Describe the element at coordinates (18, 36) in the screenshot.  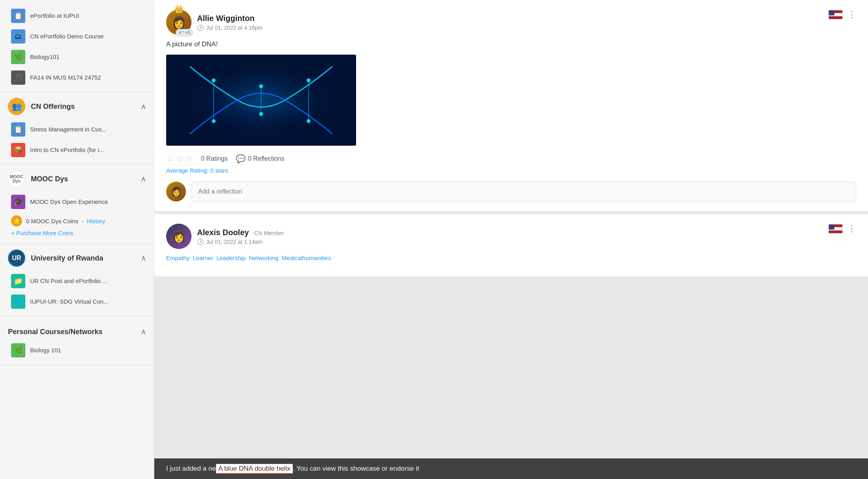
I see `item-thumb-icon: 🗂` at that location.